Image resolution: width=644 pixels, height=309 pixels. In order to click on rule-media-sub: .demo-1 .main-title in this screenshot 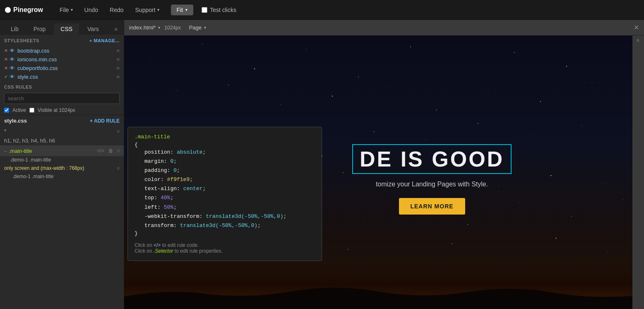, I will do `click(62, 176)`.